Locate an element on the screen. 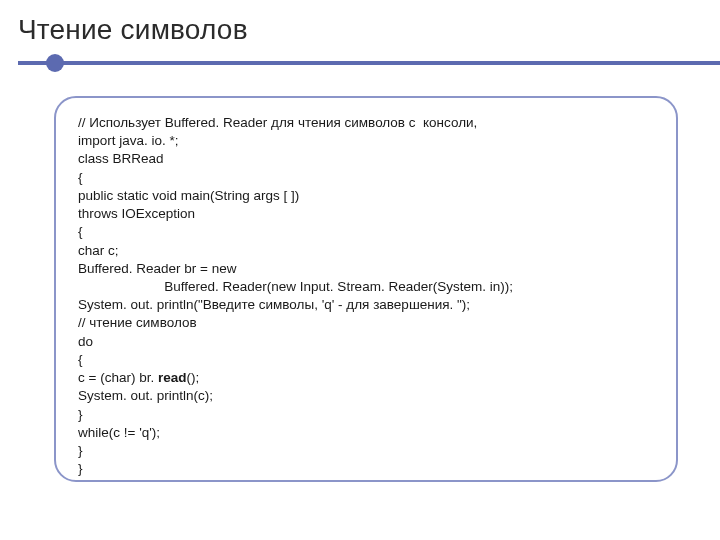  code-line: Buffered. Reader br = new is located at coordinates (157, 268).